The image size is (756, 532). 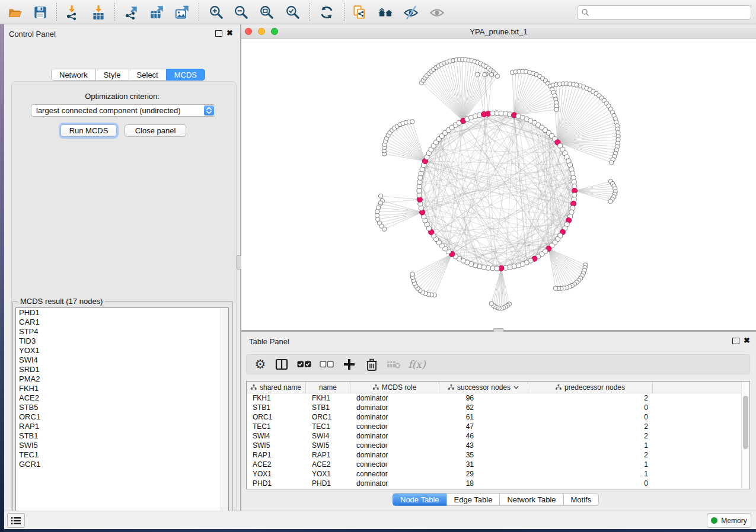 I want to click on column-header-shared-name: shared name, so click(x=276, y=387).